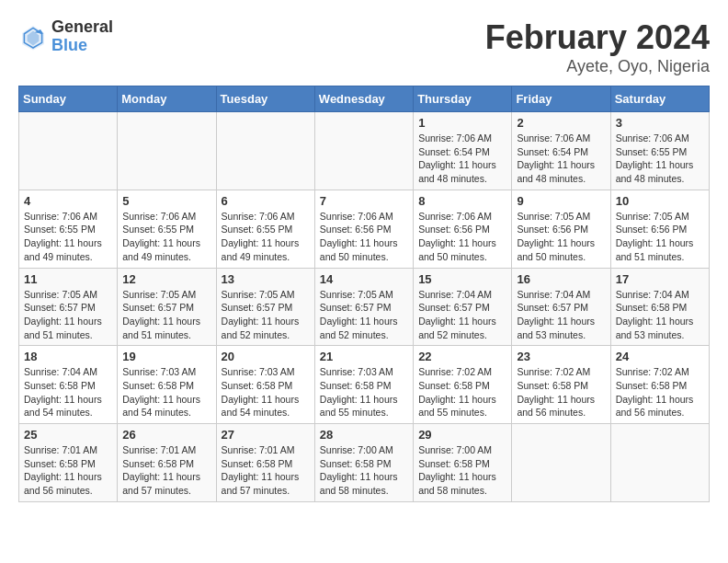 The height and width of the screenshot is (563, 728). Describe the element at coordinates (166, 434) in the screenshot. I see `day-number: 26` at that location.